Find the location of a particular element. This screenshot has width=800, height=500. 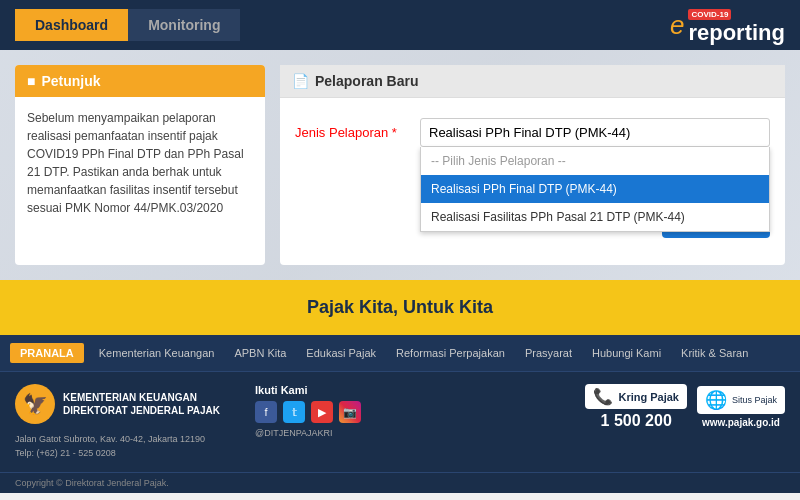

nav-dashboard: Dashboard is located at coordinates (72, 25).